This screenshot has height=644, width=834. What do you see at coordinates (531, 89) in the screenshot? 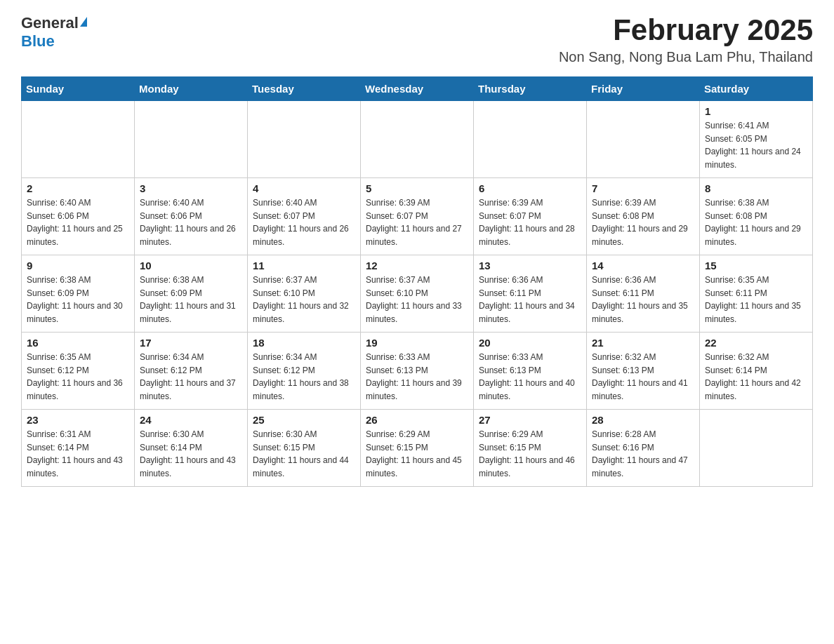
I see `weekday-header-thursday: Thursday` at bounding box center [531, 89].